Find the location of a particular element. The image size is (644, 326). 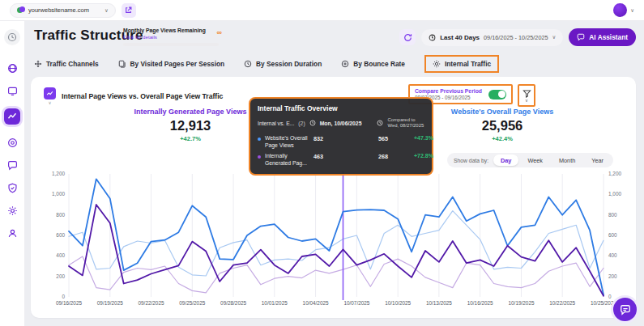

sidebar-item-goals is located at coordinates (12, 142).